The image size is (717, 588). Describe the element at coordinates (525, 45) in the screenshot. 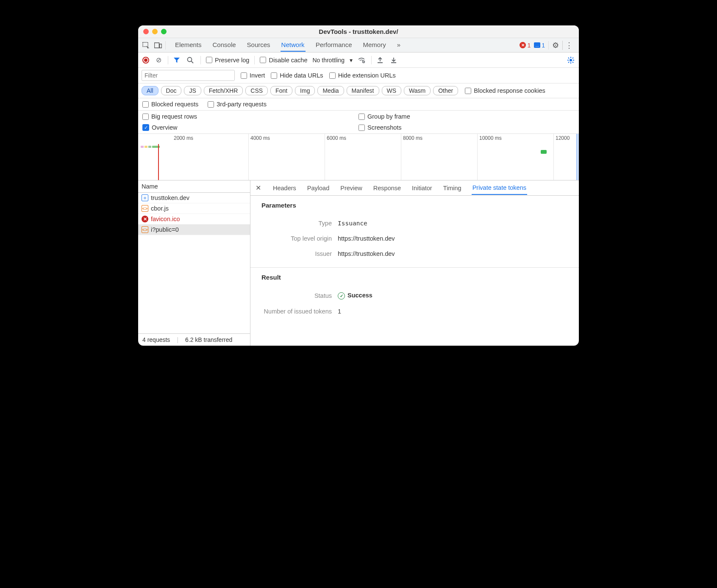

I see `error-count: ✕1` at that location.